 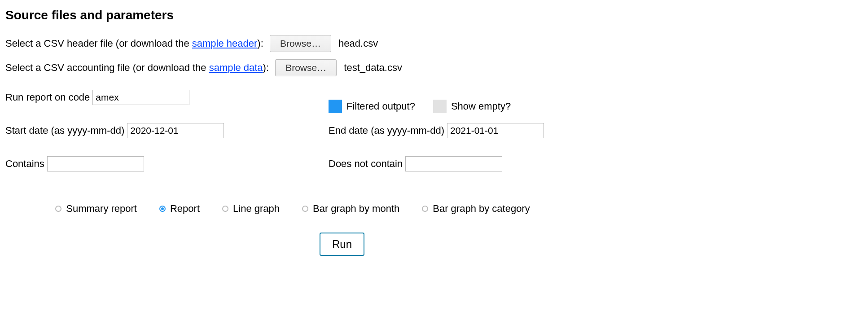 I want to click on header-filename: head.csv, so click(x=358, y=43).